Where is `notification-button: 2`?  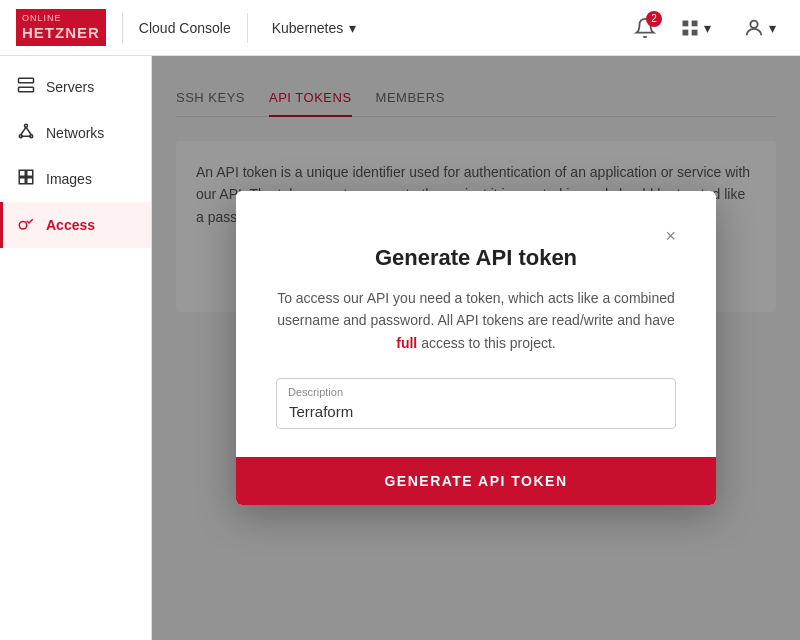 notification-button: 2 is located at coordinates (645, 28).